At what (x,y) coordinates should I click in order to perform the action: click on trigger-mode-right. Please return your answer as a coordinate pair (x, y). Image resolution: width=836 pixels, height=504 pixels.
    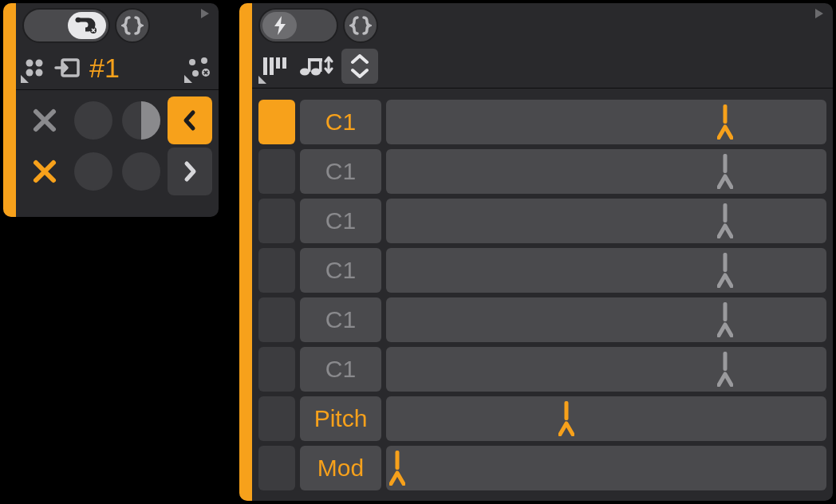
    Looking at the image, I should click on (317, 26).